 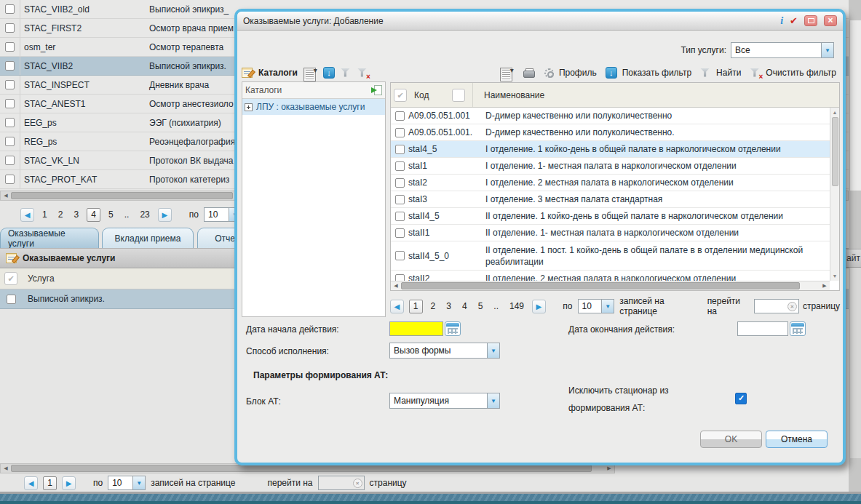 I want to click on find-button: Найти, so click(x=729, y=73).